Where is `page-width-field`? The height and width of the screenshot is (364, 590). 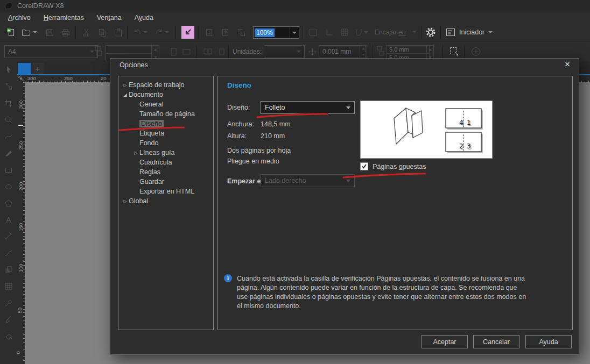 page-width-field is located at coordinates (129, 49).